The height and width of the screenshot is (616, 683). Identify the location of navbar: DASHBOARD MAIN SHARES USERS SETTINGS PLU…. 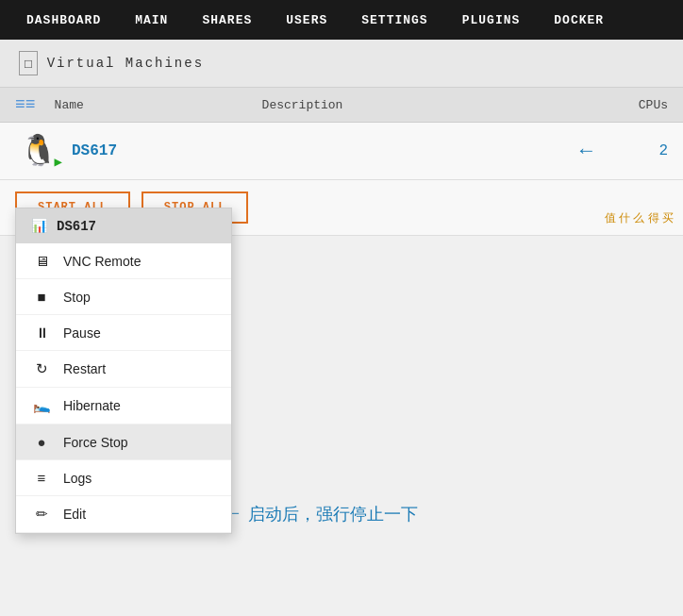
(342, 20).